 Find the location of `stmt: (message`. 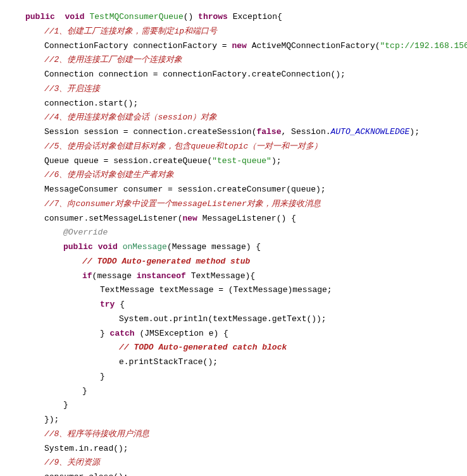

stmt: (message is located at coordinates (115, 276).